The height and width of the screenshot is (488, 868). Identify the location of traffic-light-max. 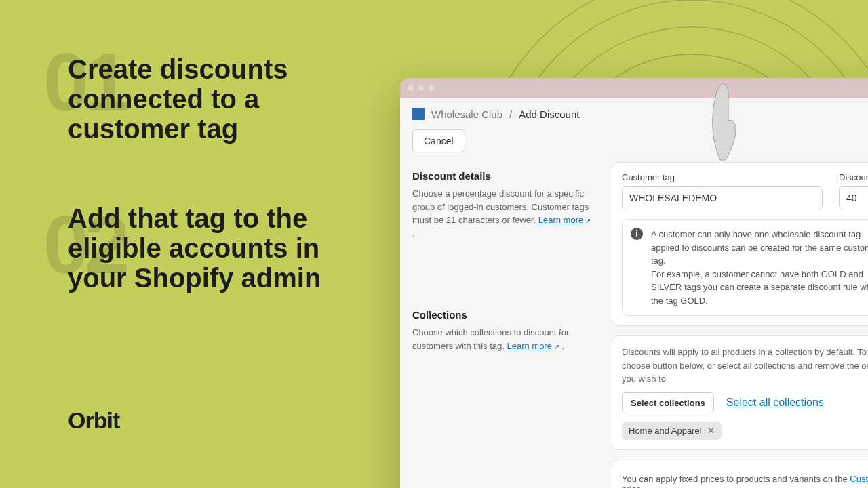
(431, 88).